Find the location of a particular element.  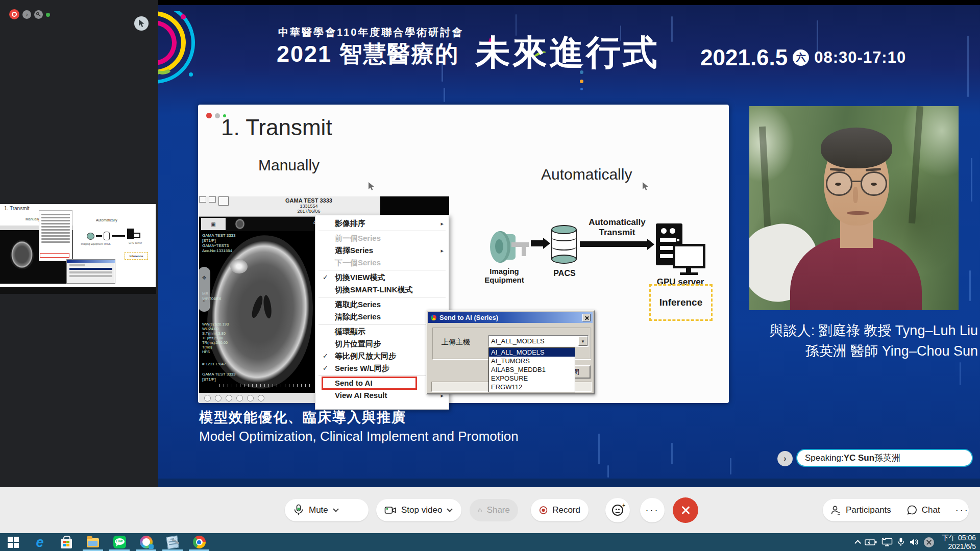

viewer-floating-tools: ✥ ⌕ is located at coordinates (205, 289).